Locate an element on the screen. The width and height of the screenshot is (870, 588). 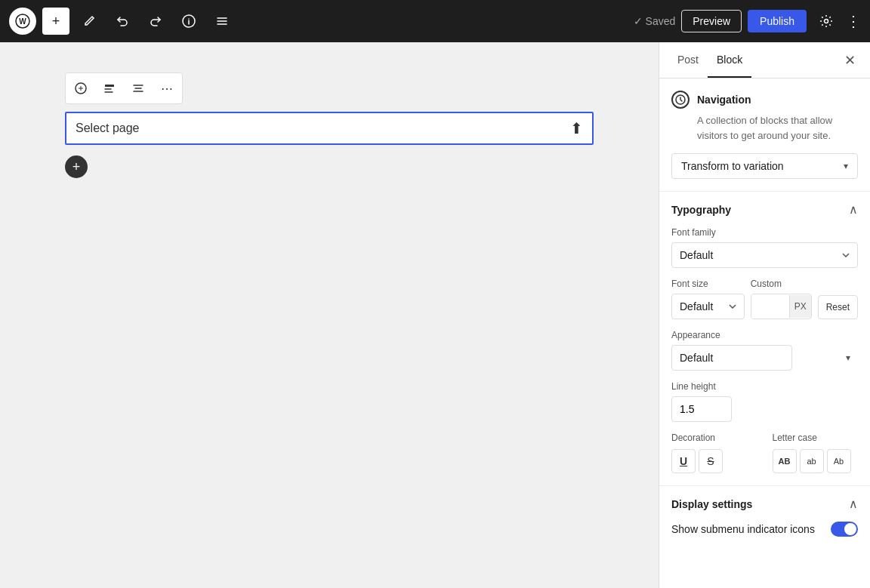
typography-content: Font family Default Font size is located at coordinates (764, 356).